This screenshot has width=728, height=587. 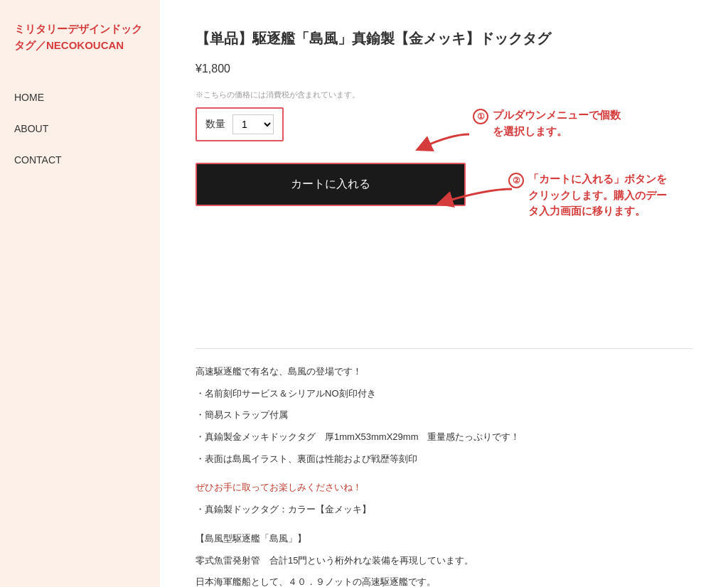 I want to click on desc-line-5: ・表面は島風イラスト、裏面は性能および戦歴等刻印, so click(x=444, y=459).